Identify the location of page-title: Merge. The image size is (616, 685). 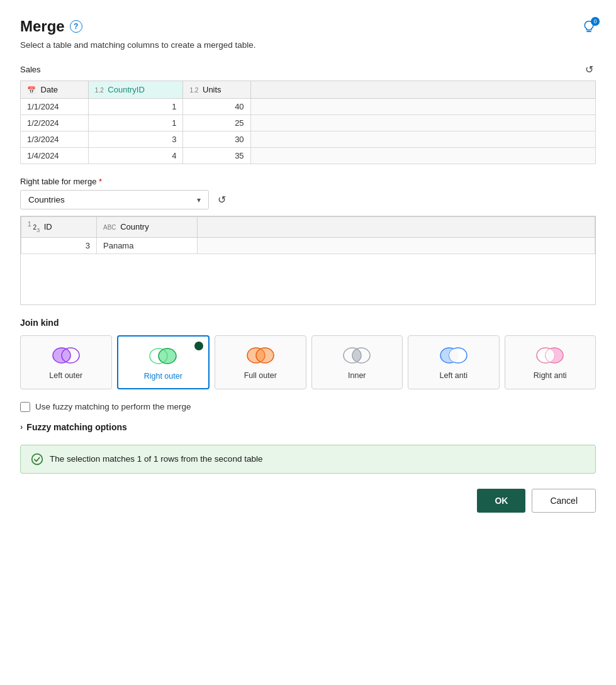
(43, 26).